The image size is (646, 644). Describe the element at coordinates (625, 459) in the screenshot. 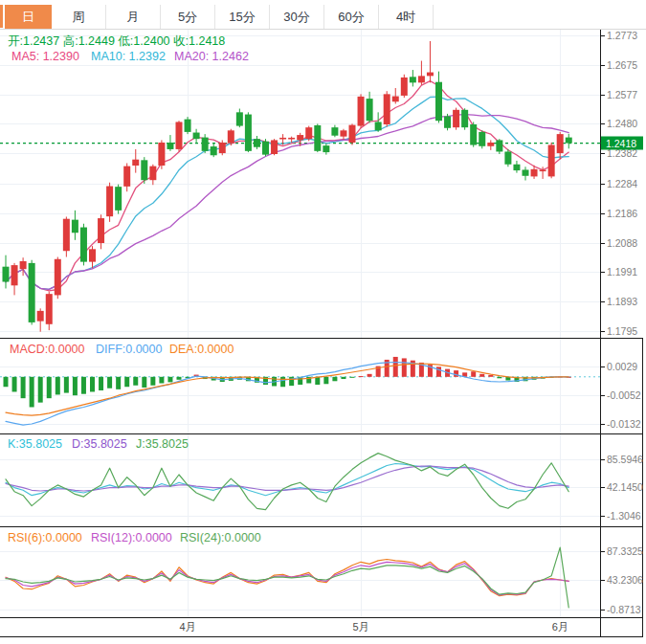

I see `svg-text: 85.5946` at that location.